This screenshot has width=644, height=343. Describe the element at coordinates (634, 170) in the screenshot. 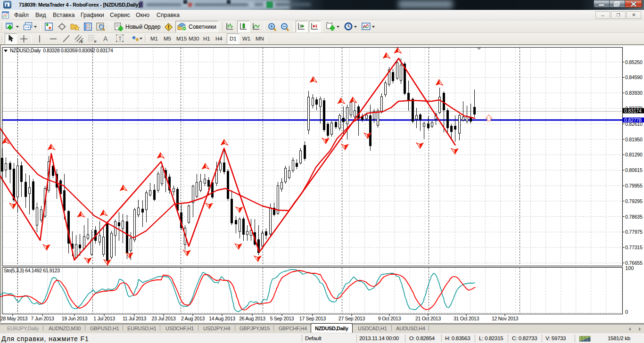

I see `svg-text: 0.80615` at that location.